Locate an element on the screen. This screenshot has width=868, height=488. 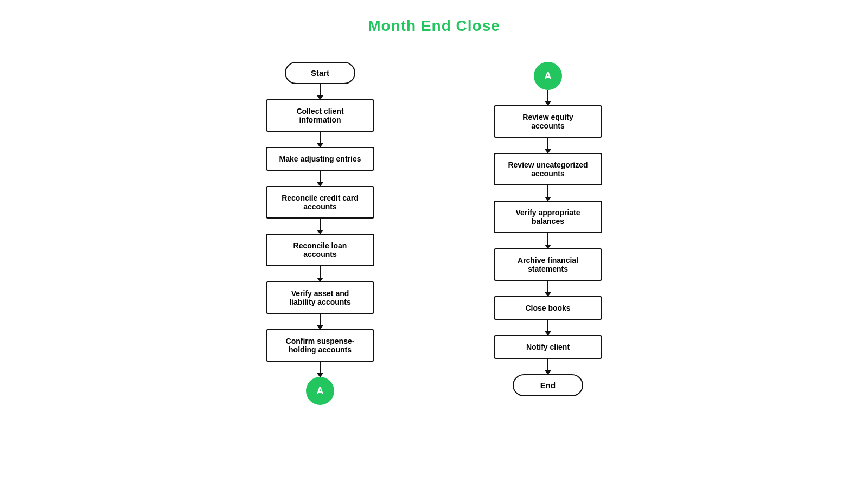
node-collect: Collect client information is located at coordinates (320, 115).